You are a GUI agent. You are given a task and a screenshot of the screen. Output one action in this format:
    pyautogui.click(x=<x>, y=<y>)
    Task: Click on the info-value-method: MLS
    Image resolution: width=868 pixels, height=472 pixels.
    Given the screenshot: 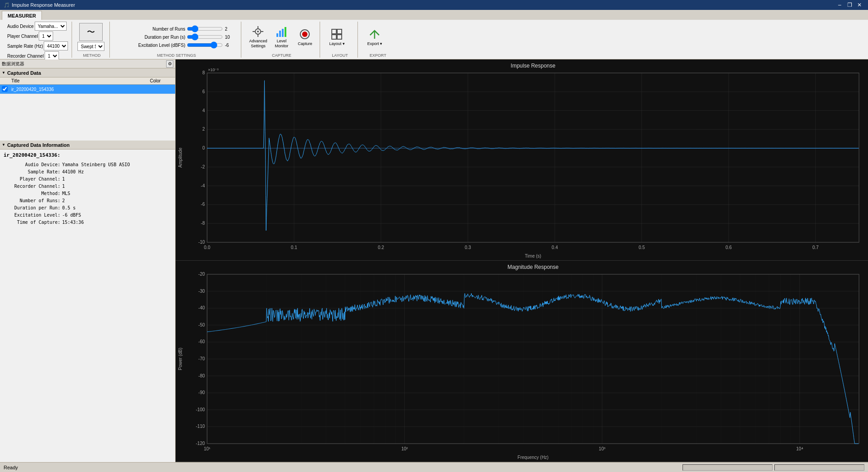 What is the action you would take?
    pyautogui.click(x=117, y=194)
    